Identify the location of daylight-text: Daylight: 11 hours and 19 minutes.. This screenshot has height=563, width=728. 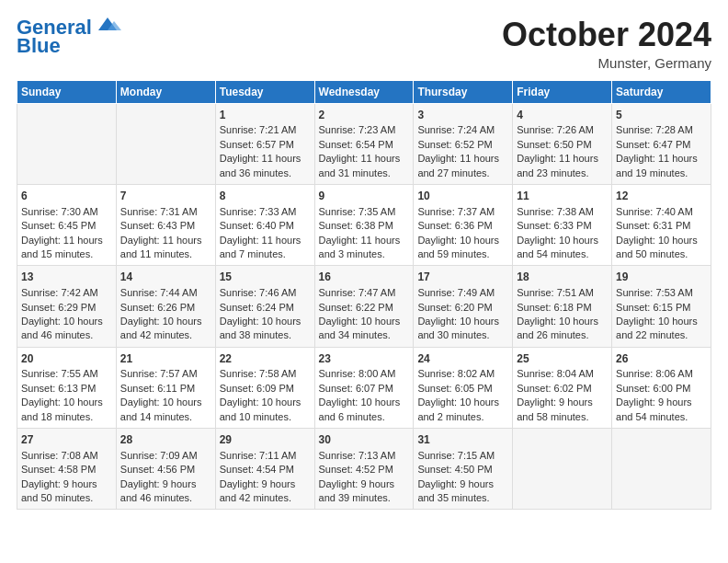
(656, 166).